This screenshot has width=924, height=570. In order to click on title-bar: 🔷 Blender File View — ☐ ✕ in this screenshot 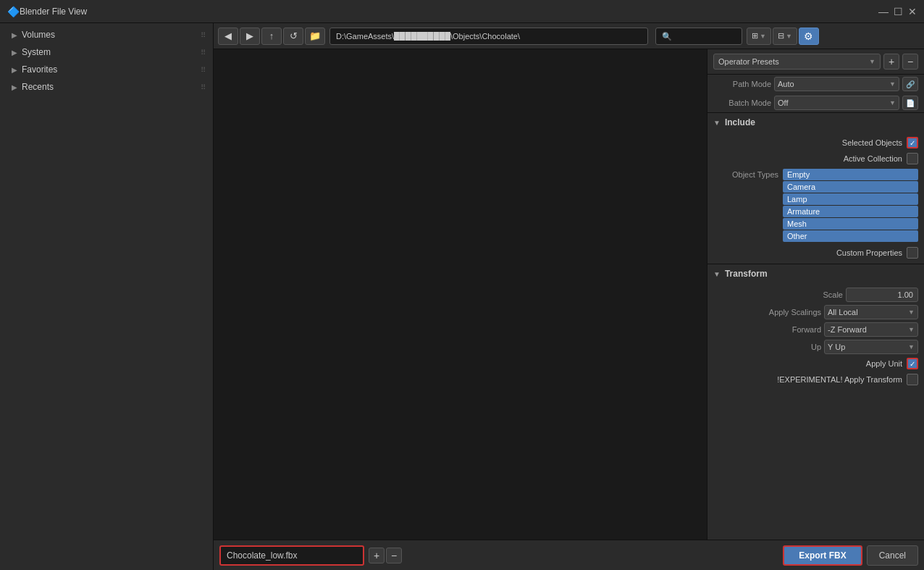, I will do `click(462, 12)`.